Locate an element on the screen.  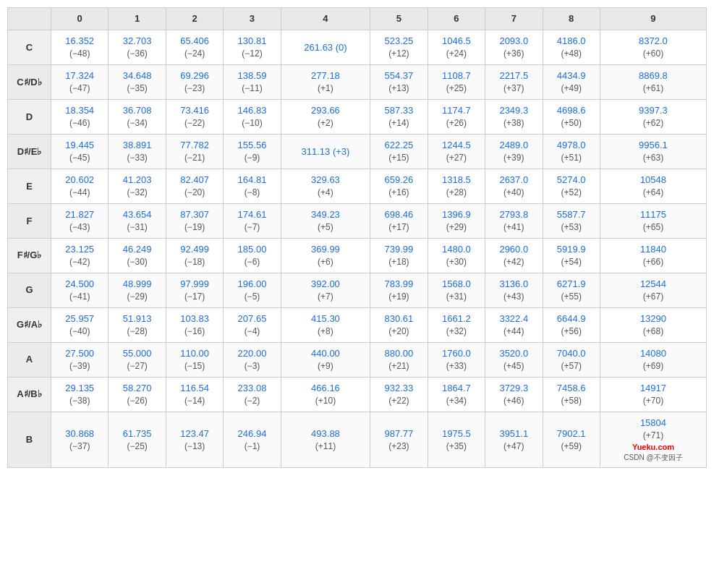
table-row: E20.602(−44)41.203(−32)82.407(−20)164.81… is located at coordinates (357, 187).